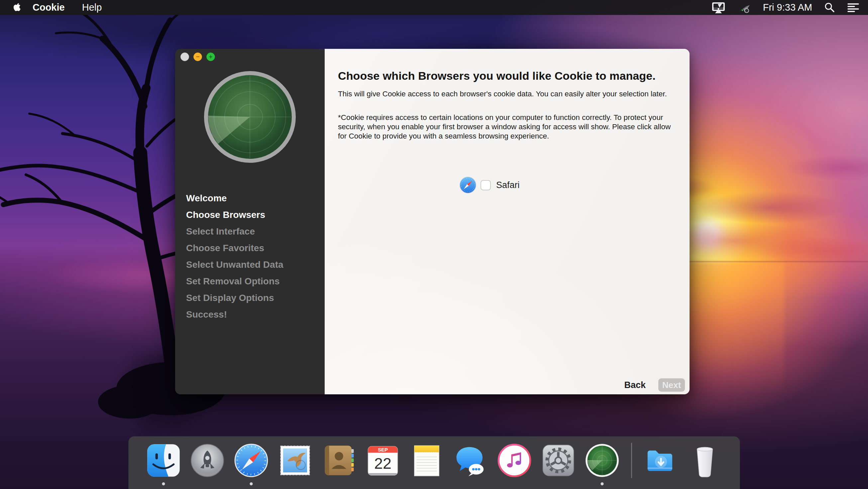 The width and height of the screenshot is (868, 489). Describe the element at coordinates (508, 185) in the screenshot. I see `safari-label: Safari` at that location.